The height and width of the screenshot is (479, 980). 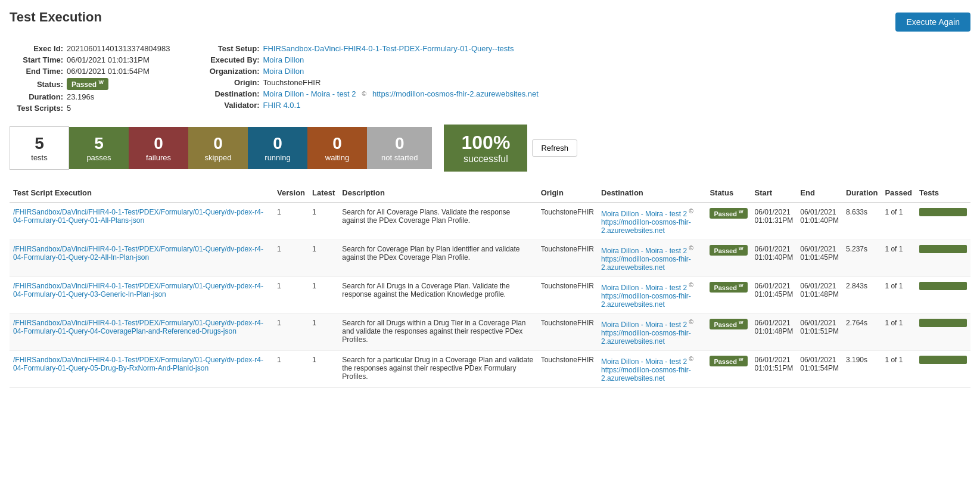 I want to click on skipped-number: 0, so click(x=218, y=144).